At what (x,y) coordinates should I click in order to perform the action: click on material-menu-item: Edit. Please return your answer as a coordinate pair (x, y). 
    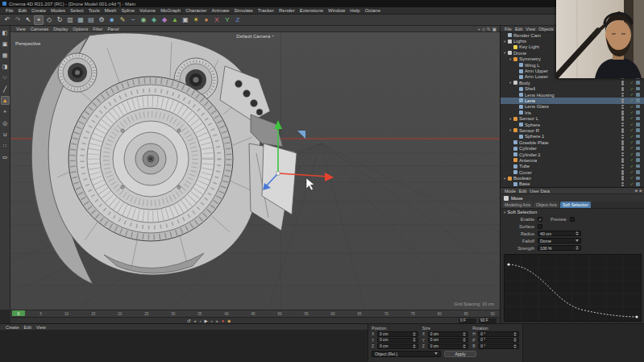
    Looking at the image, I should click on (27, 327).